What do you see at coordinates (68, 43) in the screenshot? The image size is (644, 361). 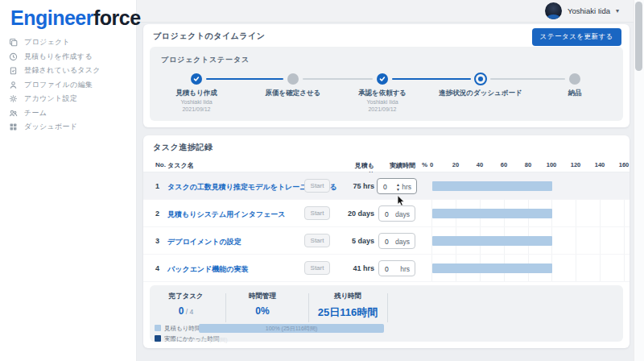 I see `sidebar-item-projects: プロジェクト` at bounding box center [68, 43].